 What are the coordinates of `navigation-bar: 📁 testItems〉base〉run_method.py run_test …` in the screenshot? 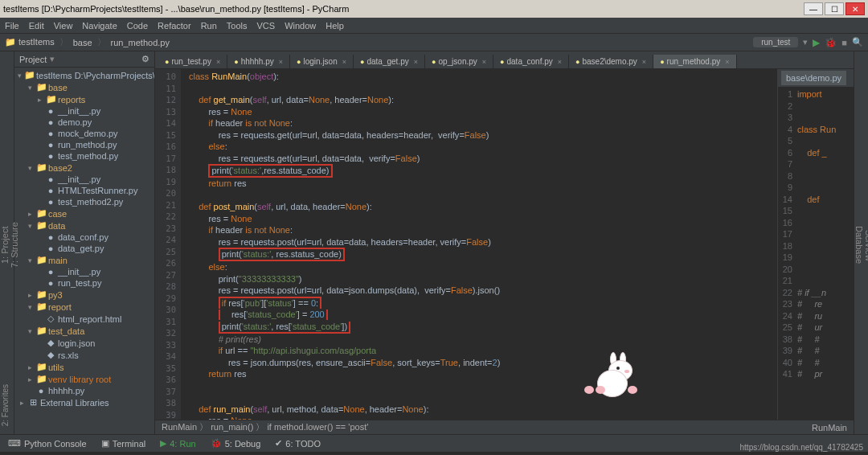 It's located at (434, 43).